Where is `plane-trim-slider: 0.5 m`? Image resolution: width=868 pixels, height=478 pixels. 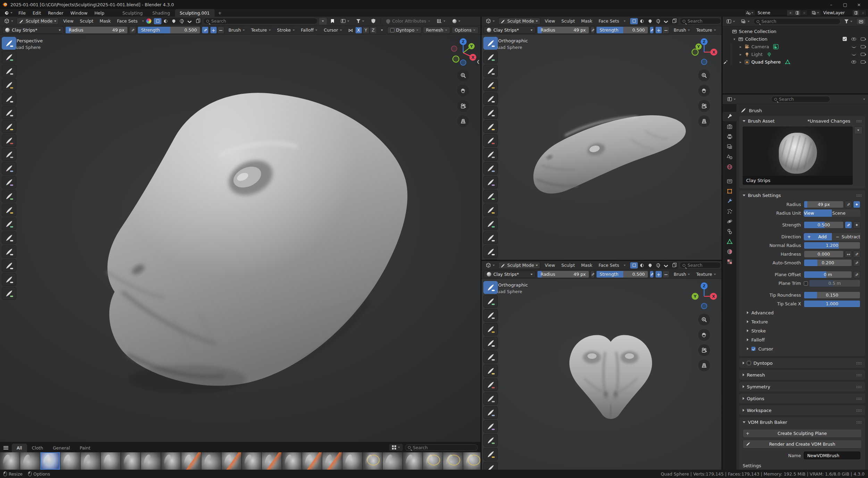 plane-trim-slider: 0.5 m is located at coordinates (835, 283).